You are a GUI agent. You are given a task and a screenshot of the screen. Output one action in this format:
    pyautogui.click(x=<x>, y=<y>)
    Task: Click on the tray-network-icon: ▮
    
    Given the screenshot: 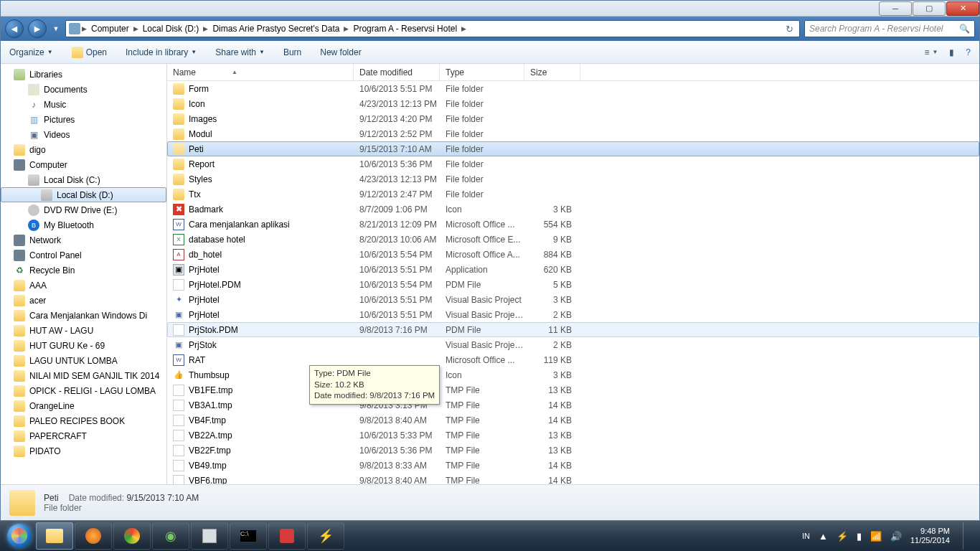 What is the action you would take?
    pyautogui.click(x=859, y=537)
    